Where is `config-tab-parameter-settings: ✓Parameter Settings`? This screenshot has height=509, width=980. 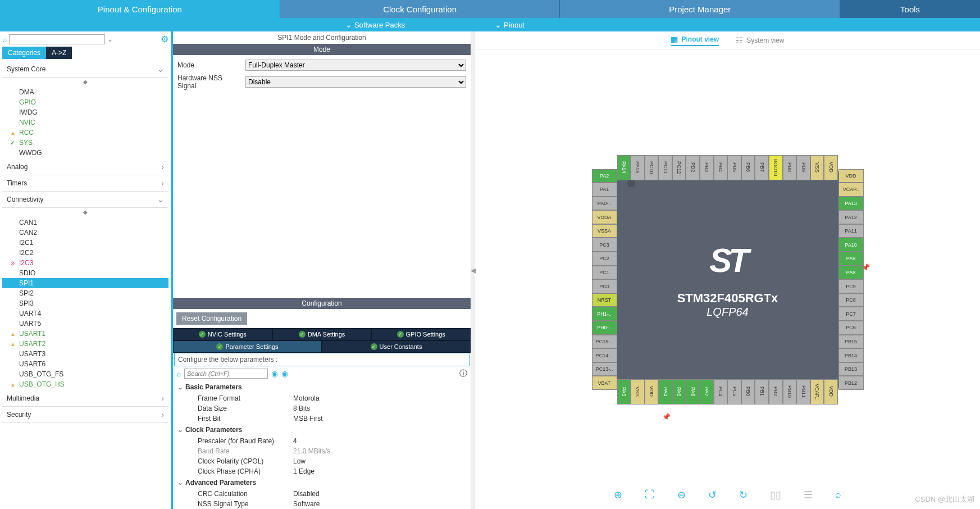 config-tab-parameter-settings: ✓Parameter Settings is located at coordinates (247, 347).